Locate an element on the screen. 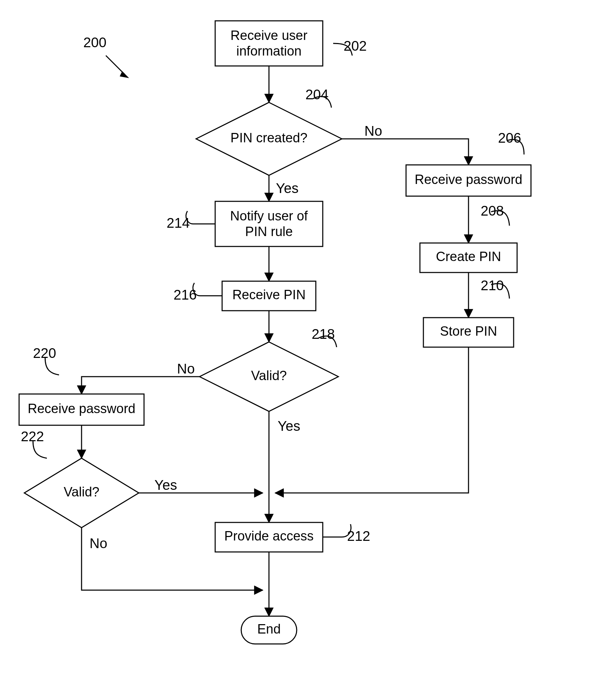 The height and width of the screenshot is (679, 616). edge-222-no: No is located at coordinates (99, 543).